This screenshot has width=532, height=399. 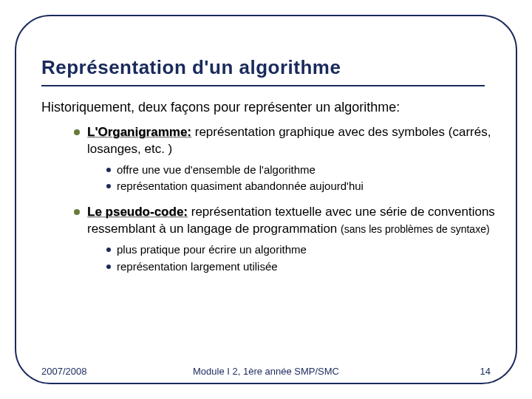 I want to click on item-desc-small: (sans les problèmes de syntaxe), so click(x=415, y=229).